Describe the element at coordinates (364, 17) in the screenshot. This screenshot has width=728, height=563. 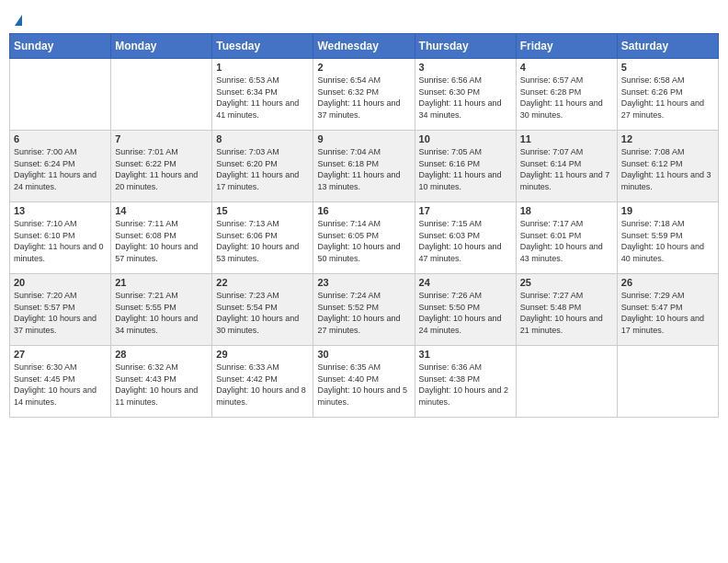
I see `header` at that location.